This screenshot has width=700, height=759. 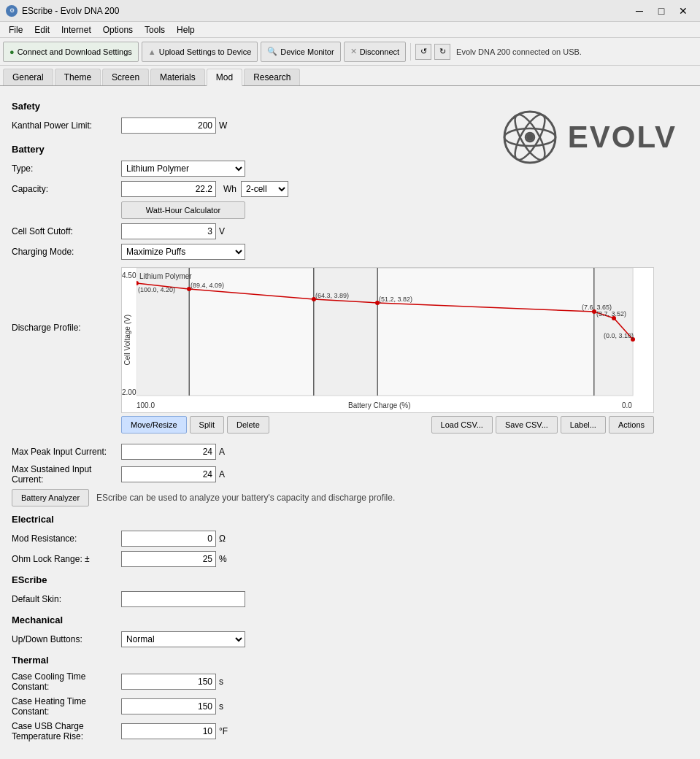 What do you see at coordinates (462, 425) in the screenshot?
I see `load-csv-btn: Load CSV...` at bounding box center [462, 425].